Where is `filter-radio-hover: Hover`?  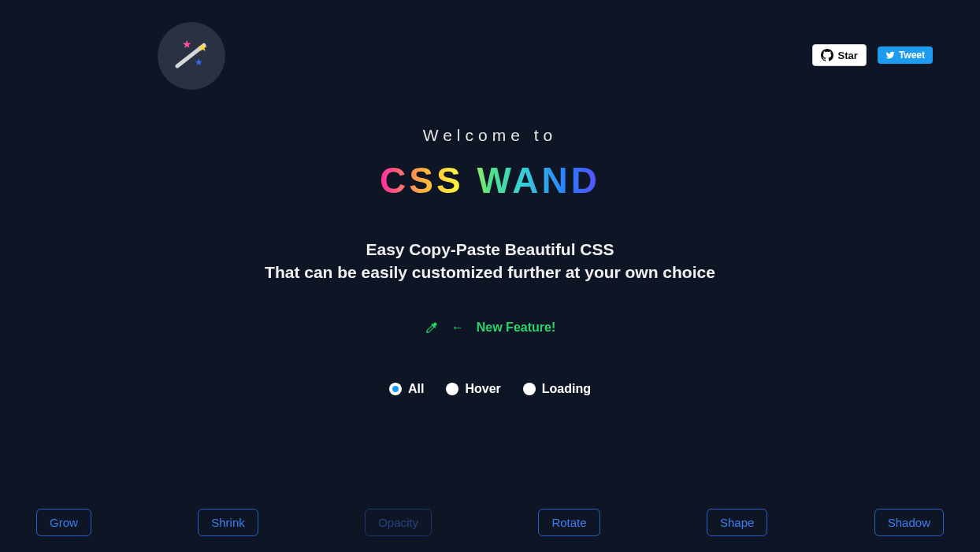 filter-radio-hover: Hover is located at coordinates (473, 389).